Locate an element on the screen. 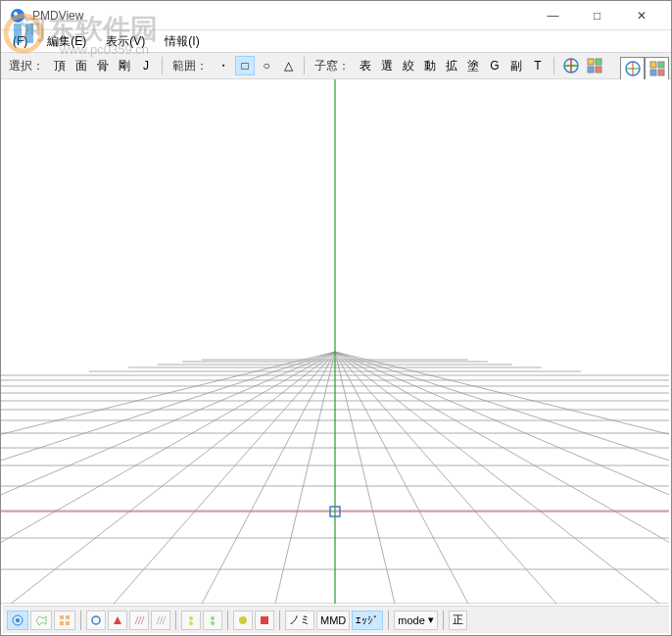 The width and height of the screenshot is (672, 636). toolbar: 選択： 頂 面 骨 剛 J 範囲： ・ □ ○ △ 子窓： 表 選 絞 動 拡 … is located at coordinates (336, 66).